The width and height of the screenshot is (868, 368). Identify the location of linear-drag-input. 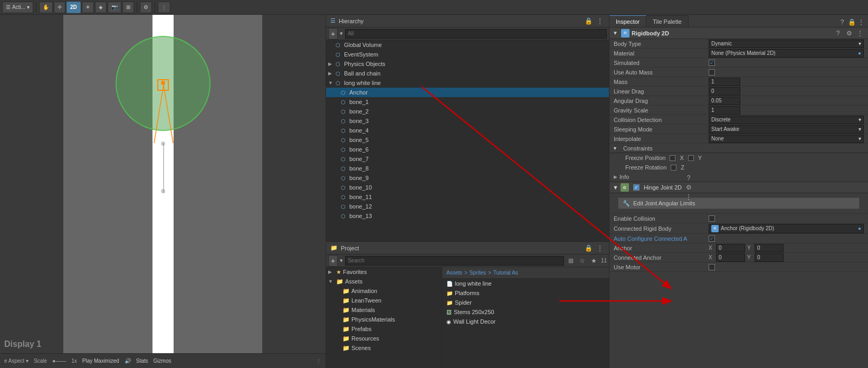
(724, 91).